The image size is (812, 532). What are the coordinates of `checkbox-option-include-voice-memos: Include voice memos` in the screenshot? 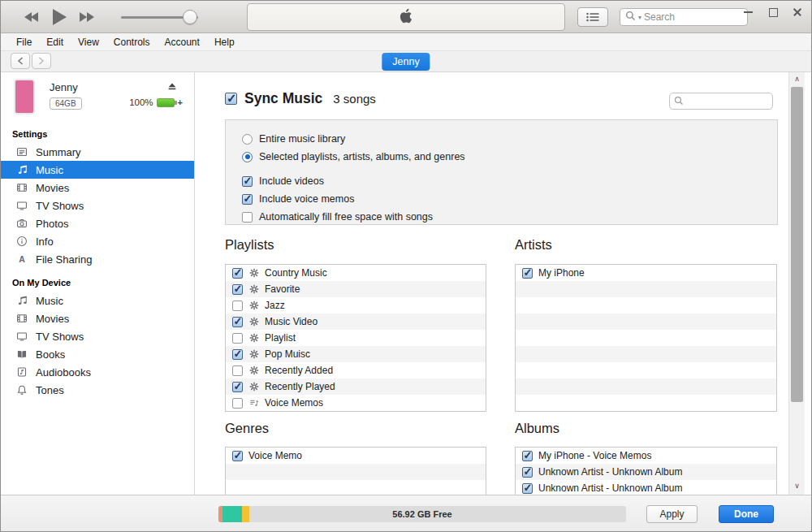 It's located at (510, 199).